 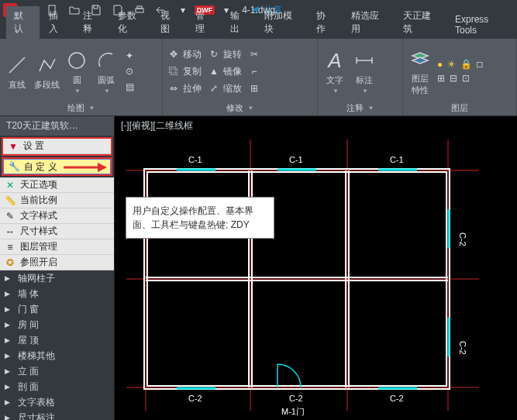 What do you see at coordinates (205, 22) in the screenshot?
I see `tab-manage: 管理` at bounding box center [205, 22].